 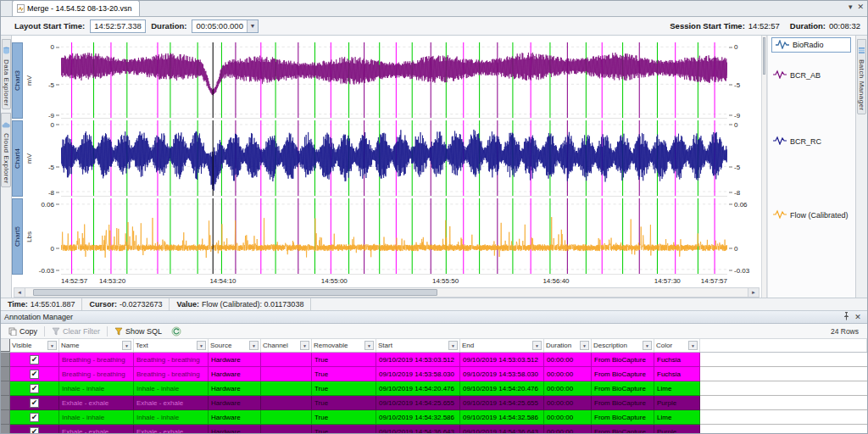 I want to click on document-tabs: Testdata 01.vsnTestdata 02.vsnMerge - 14…, so click(x=76, y=8).